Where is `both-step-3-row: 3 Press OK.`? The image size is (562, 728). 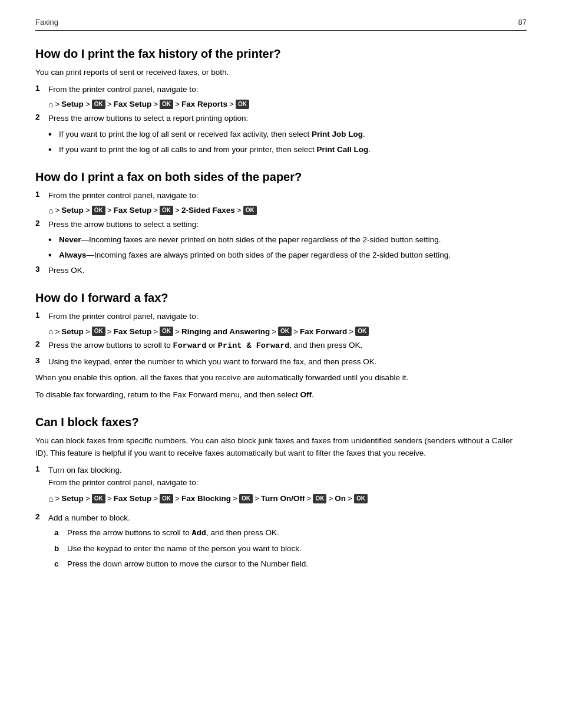
both-step-3-row: 3 Press OK. is located at coordinates (281, 271).